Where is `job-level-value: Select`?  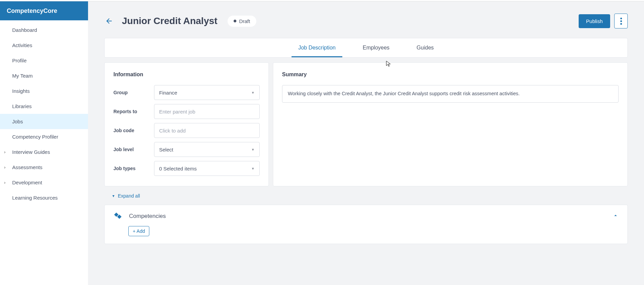
job-level-value: Select is located at coordinates (166, 150).